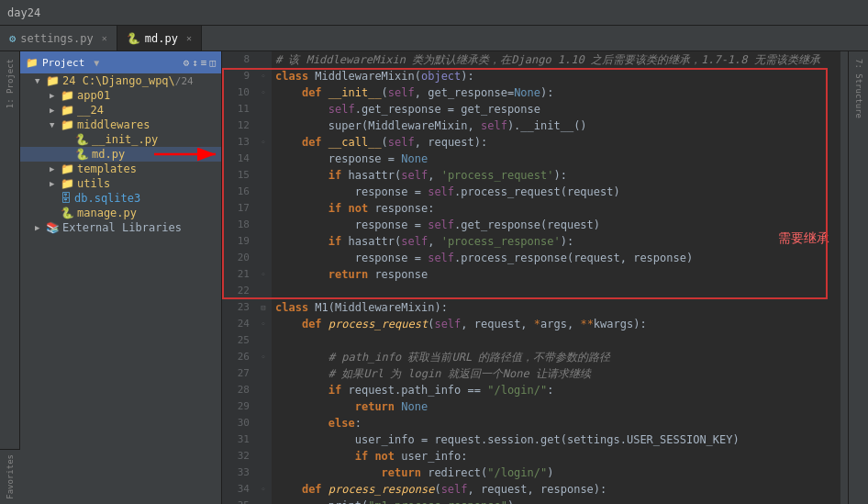  I want to click on py-icon-md: 🐍, so click(83, 154).